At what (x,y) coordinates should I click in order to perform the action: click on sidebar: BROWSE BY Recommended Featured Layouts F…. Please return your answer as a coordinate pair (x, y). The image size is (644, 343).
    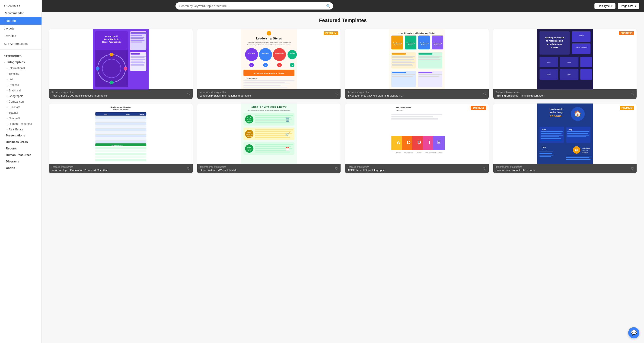
    Looking at the image, I should click on (21, 172).